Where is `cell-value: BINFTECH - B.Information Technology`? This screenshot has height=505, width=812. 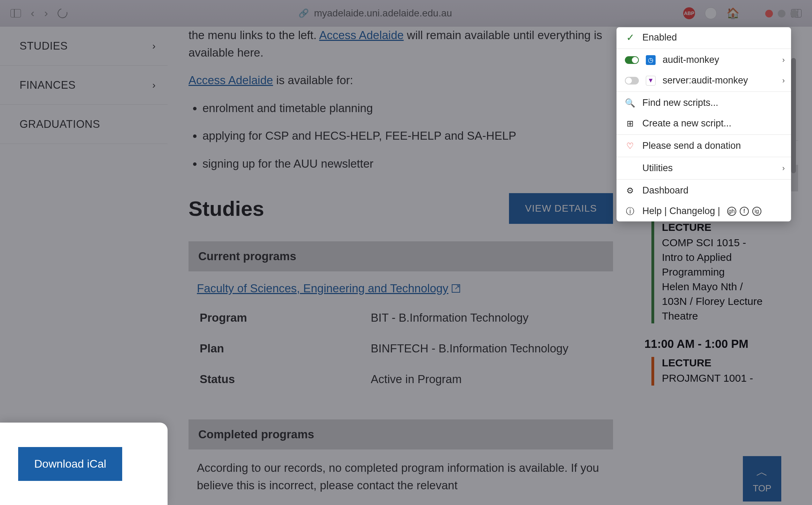
cell-value: BINFTECH - B.Information Technology is located at coordinates (486, 349).